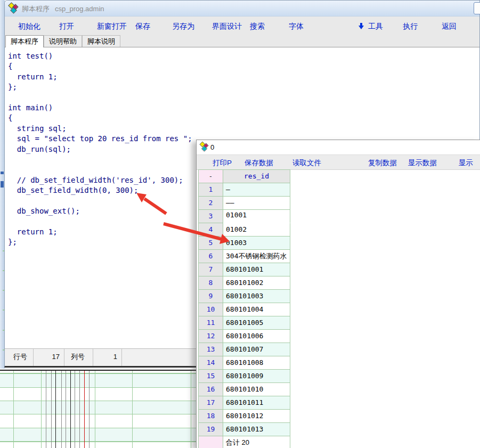 The height and width of the screenshot is (448, 480). What do you see at coordinates (257, 323) in the screenshot?
I see `cell-res-id: 680101005` at bounding box center [257, 323].